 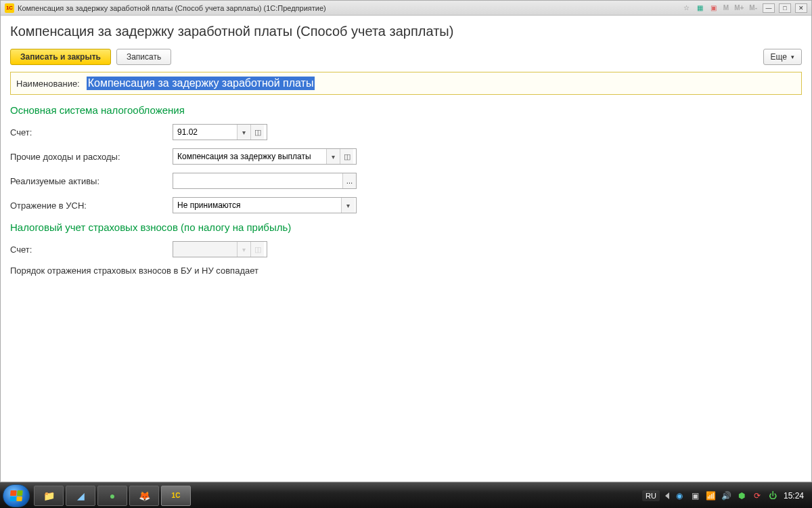 What do you see at coordinates (725, 496) in the screenshot?
I see `system-tray: RU ◉ ▣ 📶 🔊 ⬢ ⟳ ⏻ 15:24` at bounding box center [725, 496].